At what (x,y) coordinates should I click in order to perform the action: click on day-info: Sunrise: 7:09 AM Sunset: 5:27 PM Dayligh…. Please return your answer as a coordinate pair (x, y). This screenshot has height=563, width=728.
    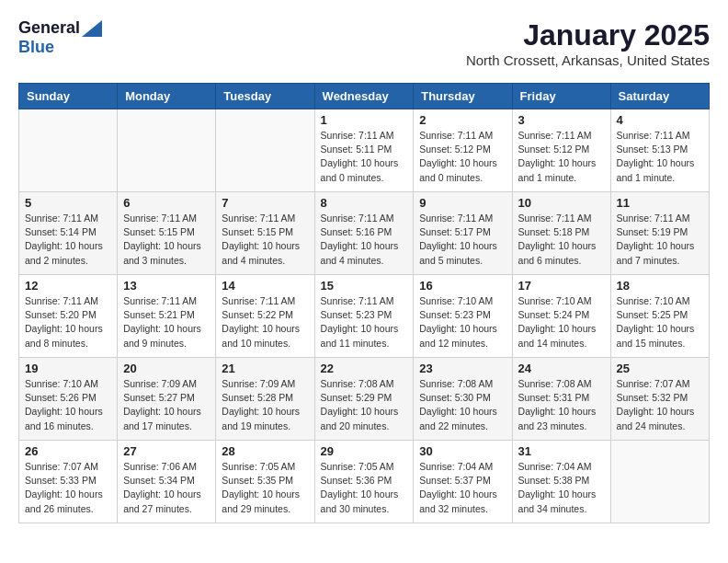
    Looking at the image, I should click on (166, 405).